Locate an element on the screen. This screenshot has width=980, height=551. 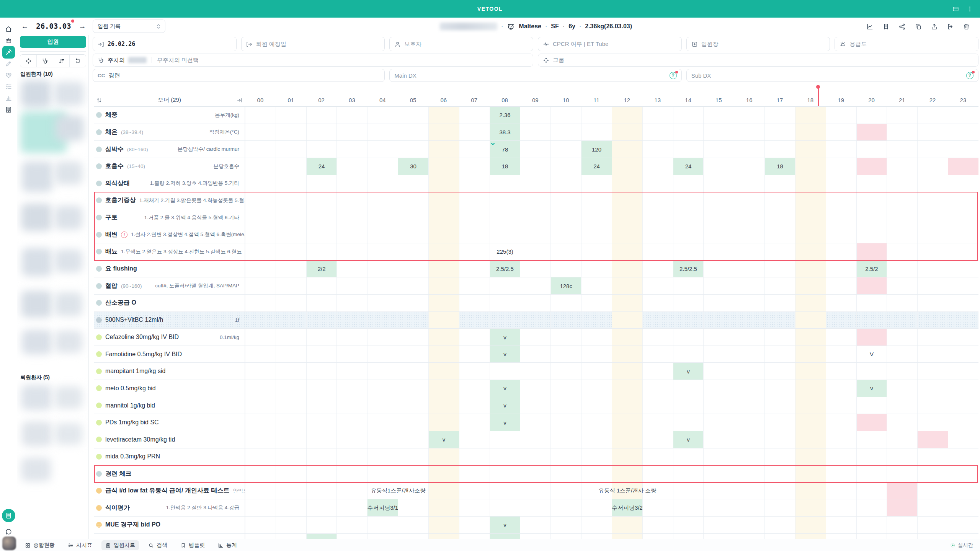
signout-icon is located at coordinates (950, 27).